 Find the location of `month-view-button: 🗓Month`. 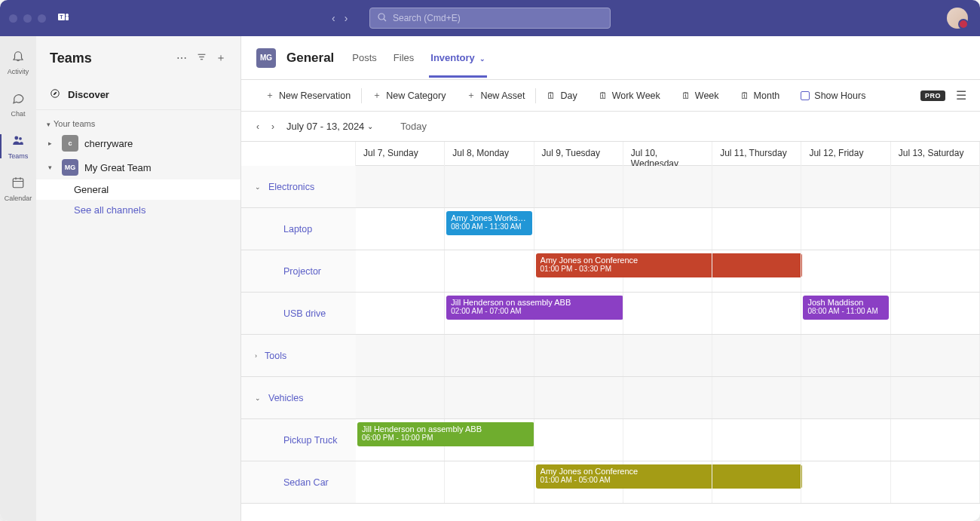

month-view-button: 🗓Month is located at coordinates (760, 95).